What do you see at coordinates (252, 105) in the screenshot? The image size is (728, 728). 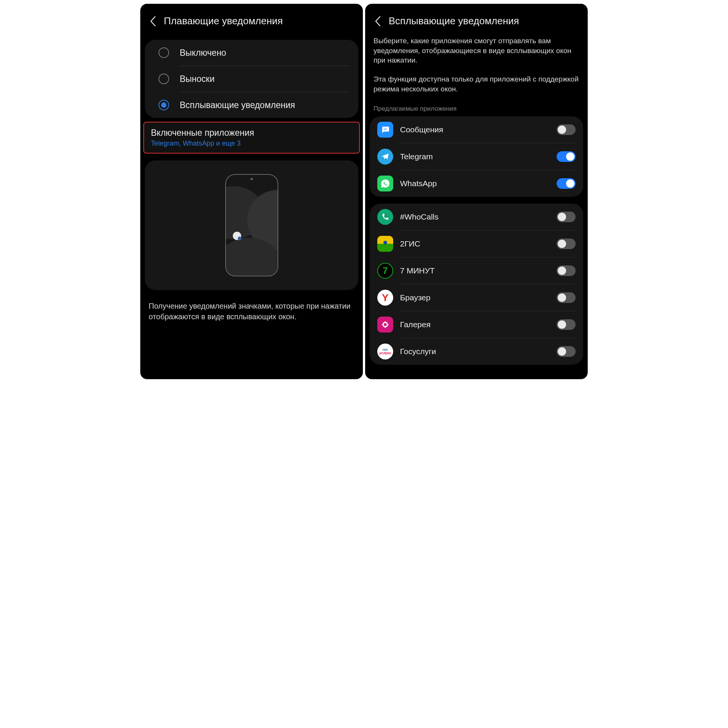 I see `radio-option-popup: Всплывающие уведомления` at bounding box center [252, 105].